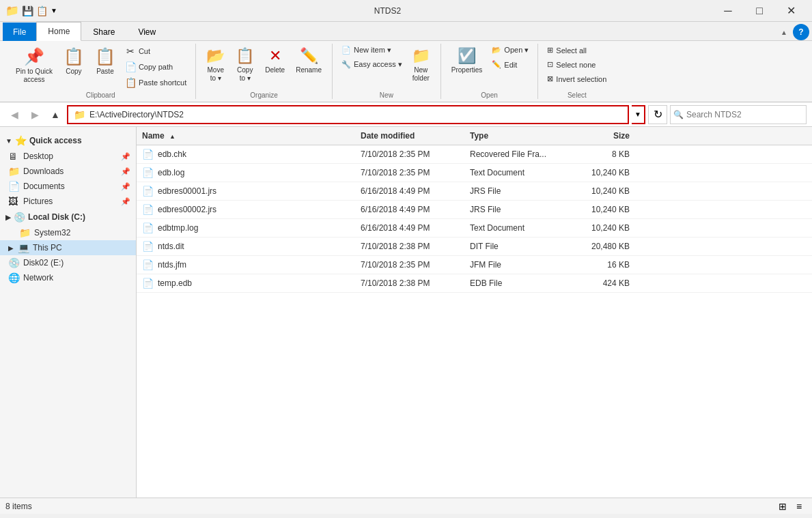 This screenshot has width=812, height=518. I want to click on col-header-size: Size, so click(604, 136).